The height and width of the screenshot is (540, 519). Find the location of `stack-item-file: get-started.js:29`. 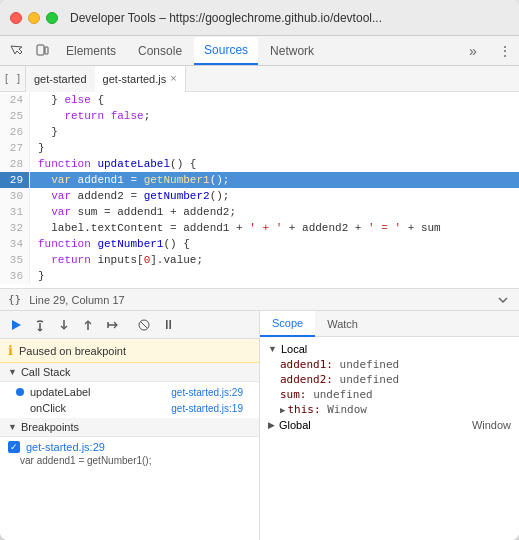

stack-item-file: get-started.js:29 is located at coordinates (207, 392).